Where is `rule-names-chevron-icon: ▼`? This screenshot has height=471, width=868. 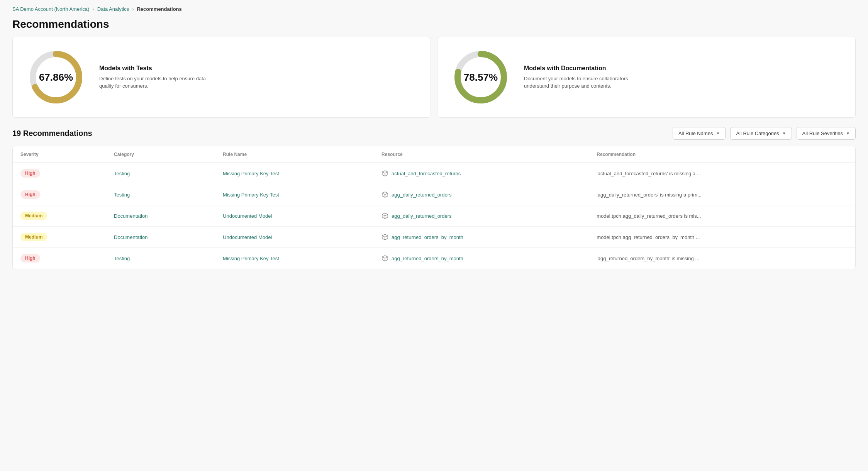
rule-names-chevron-icon: ▼ is located at coordinates (718, 134).